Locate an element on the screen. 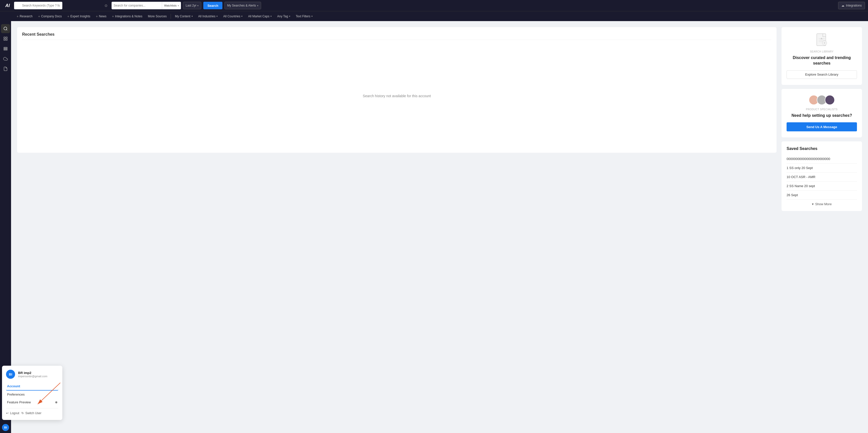  popup-actions: ↩ Logout ↻ Switch User is located at coordinates (32, 413).